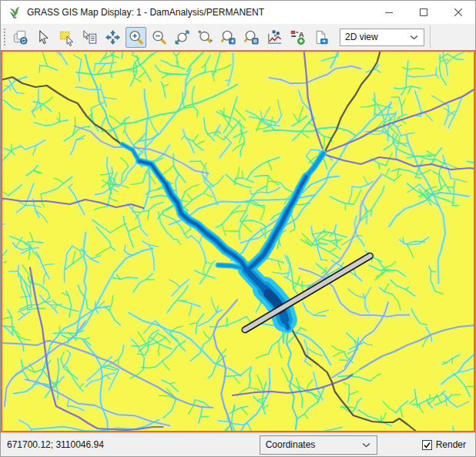 This screenshot has height=457, width=476. What do you see at coordinates (451, 445) in the screenshot?
I see `render-checkbox-label: Render` at bounding box center [451, 445].